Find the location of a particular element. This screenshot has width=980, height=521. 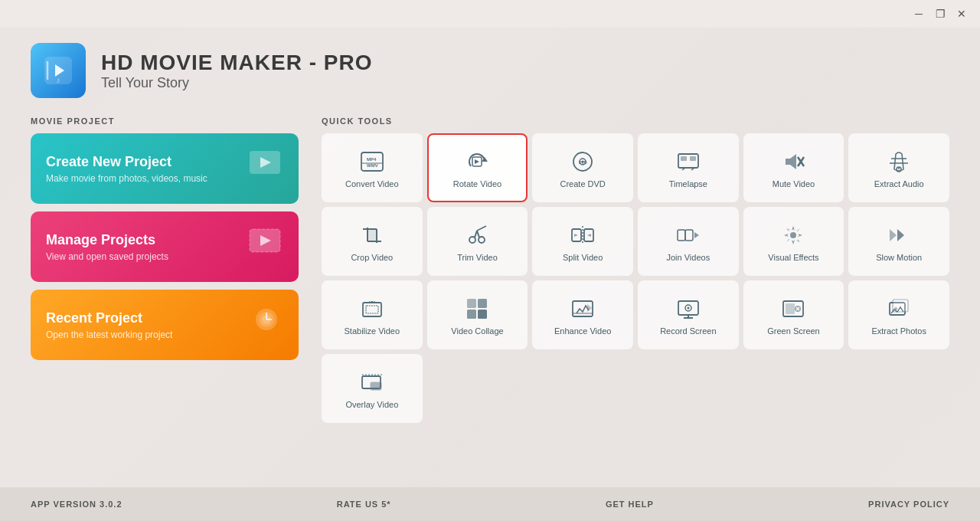

green-screen-tool: Green Screen is located at coordinates (794, 315).